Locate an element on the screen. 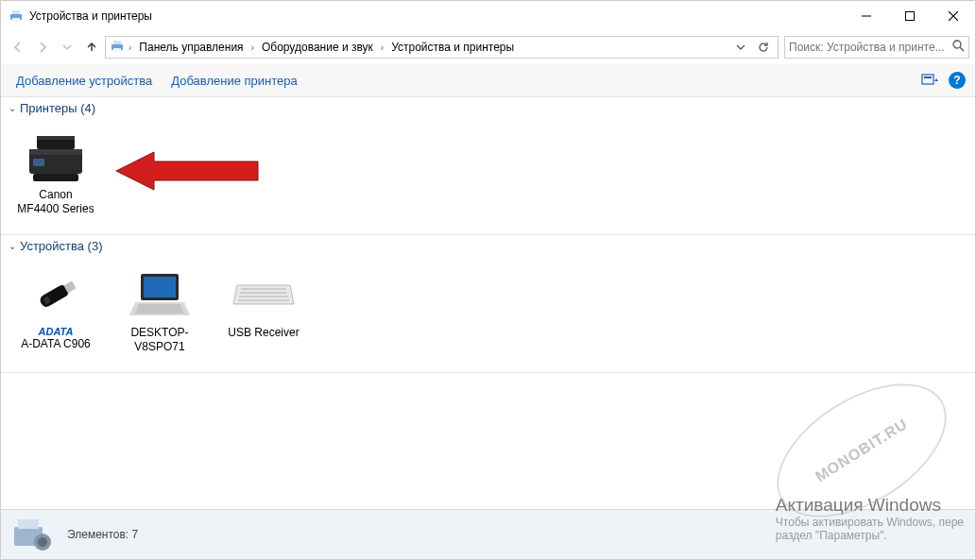  window-title: Устройства и принтеры is located at coordinates (437, 16).